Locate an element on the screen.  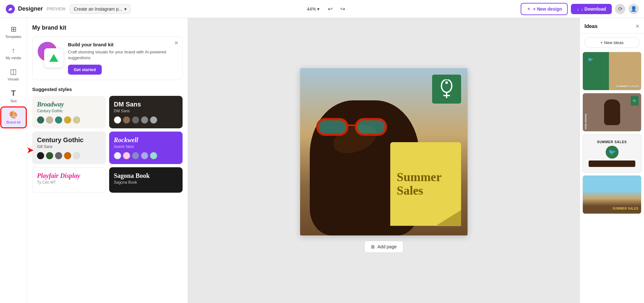
idea-thumb-2: 🐦 Summer Sales is located at coordinates (612, 112).